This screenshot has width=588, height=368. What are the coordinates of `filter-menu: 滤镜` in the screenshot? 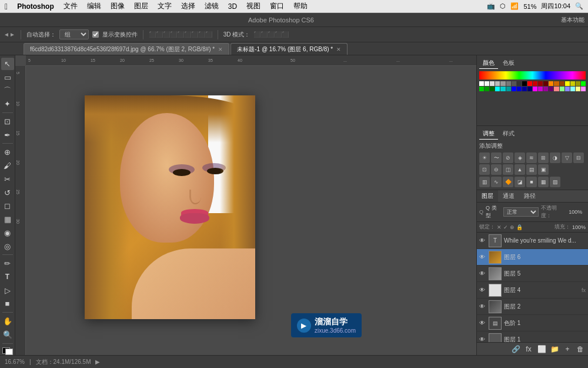 It's located at (212, 6).